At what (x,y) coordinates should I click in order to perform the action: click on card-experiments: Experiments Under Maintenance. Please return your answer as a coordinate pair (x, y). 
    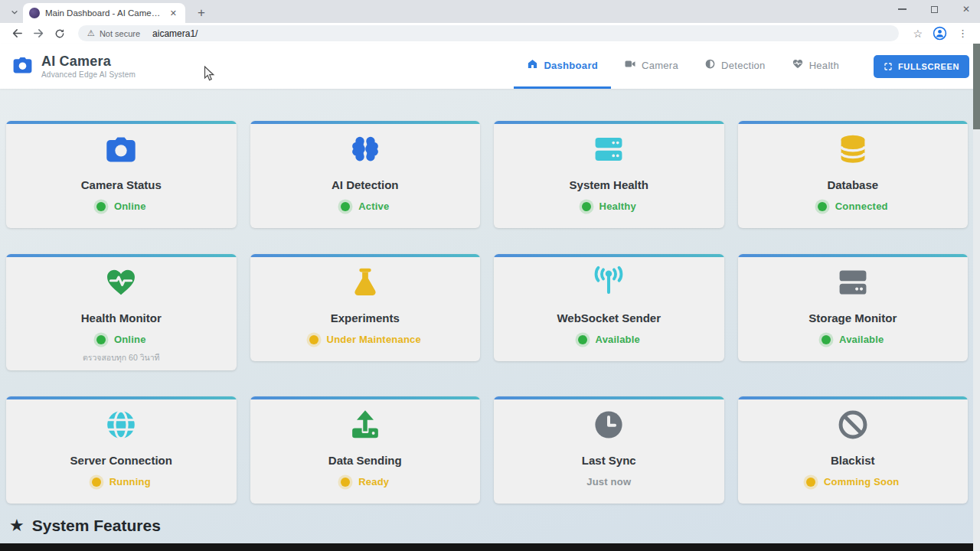
    Looking at the image, I should click on (366, 308).